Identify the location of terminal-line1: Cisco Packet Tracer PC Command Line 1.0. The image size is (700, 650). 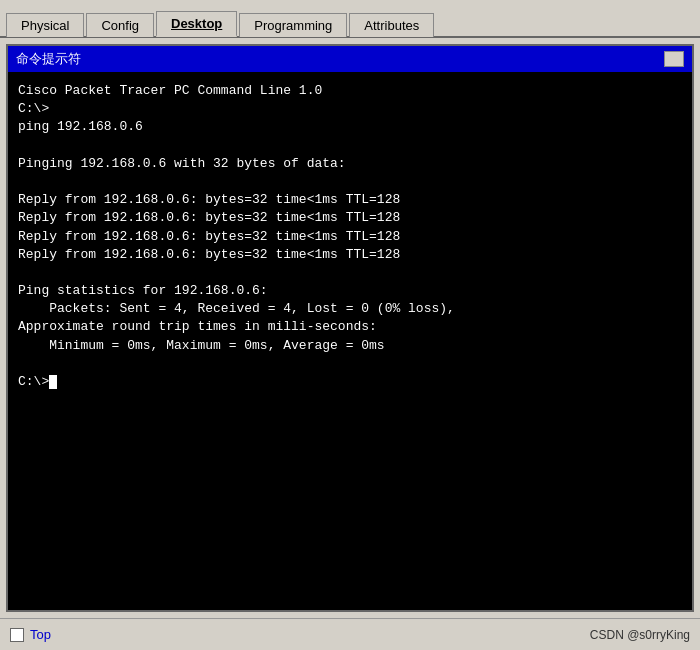
(170, 90).